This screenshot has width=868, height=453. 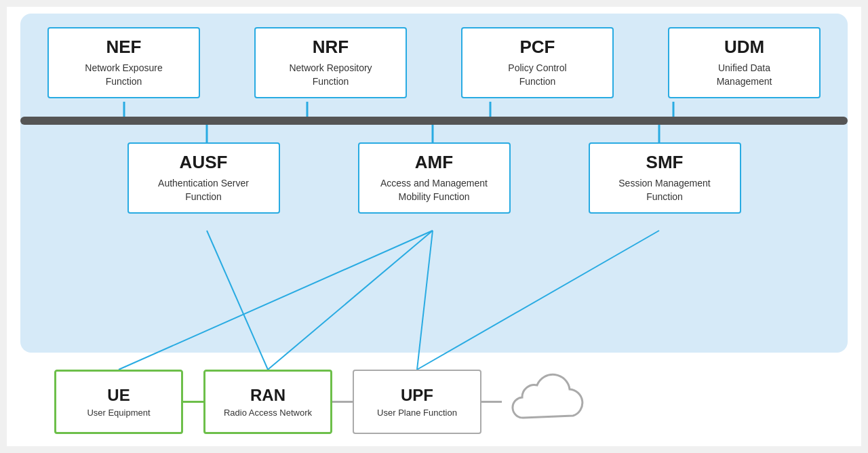 I want to click on upf-cloud-connector, so click(x=492, y=401).